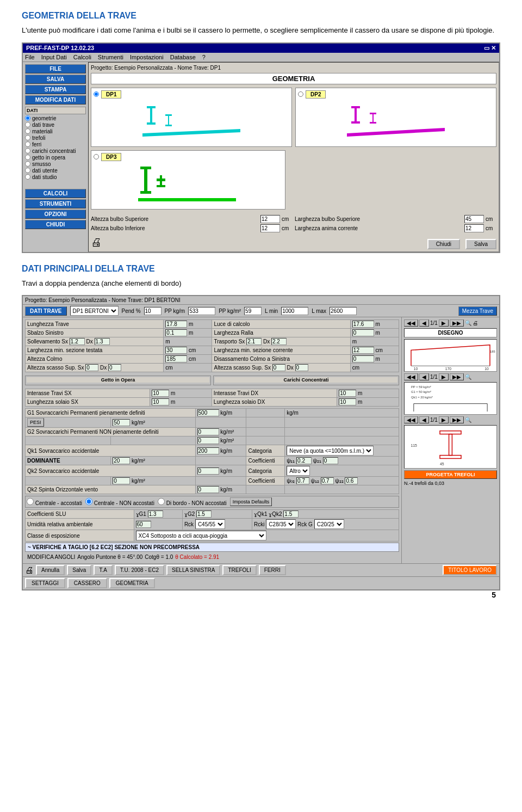 The height and width of the screenshot is (812, 522). What do you see at coordinates (270, 229) in the screenshot?
I see `altezza-bulbo-inf-input` at bounding box center [270, 229].